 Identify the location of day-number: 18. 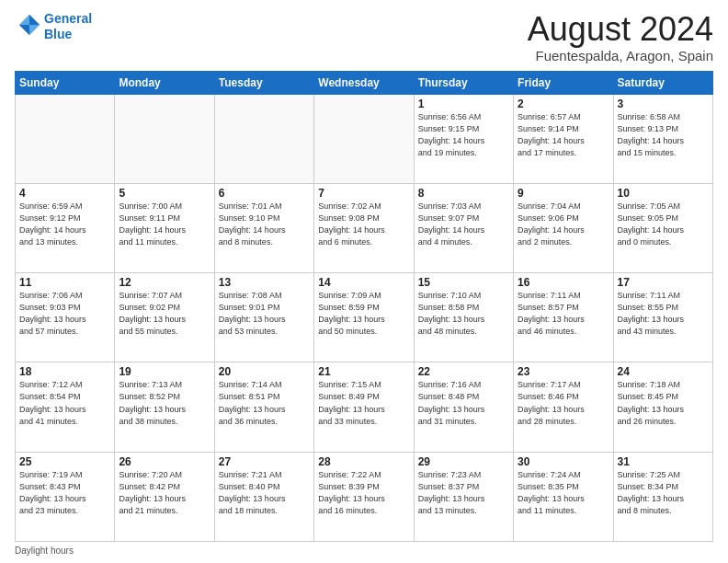
(64, 372).